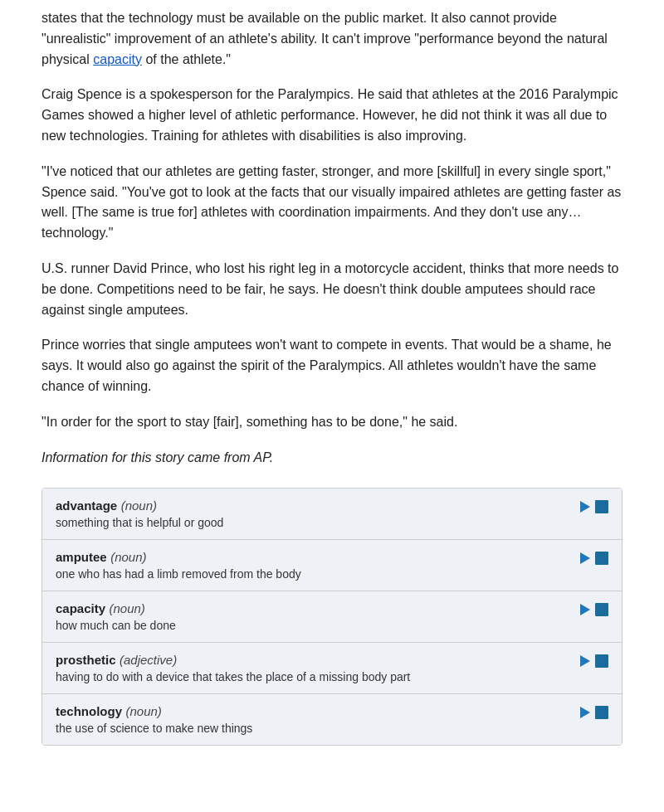  Describe the element at coordinates (139, 506) in the screenshot. I see `vocab-pos-advantage-label: (noun)` at that location.